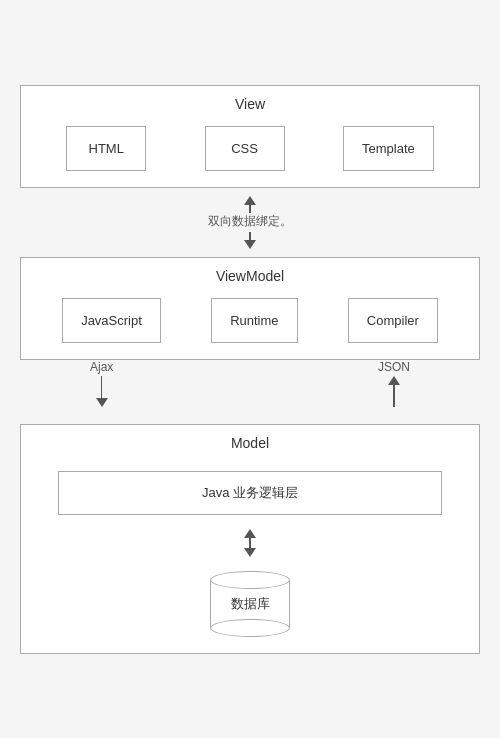  Describe the element at coordinates (250, 204) in the screenshot. I see `arrow-up-container` at that location.